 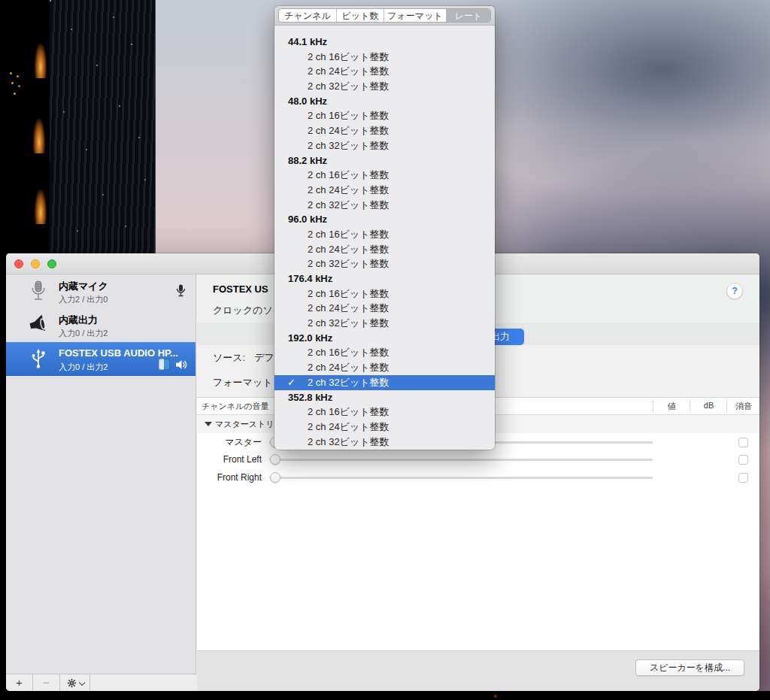 What do you see at coordinates (38, 359) in the screenshot?
I see `usb-icon` at bounding box center [38, 359].